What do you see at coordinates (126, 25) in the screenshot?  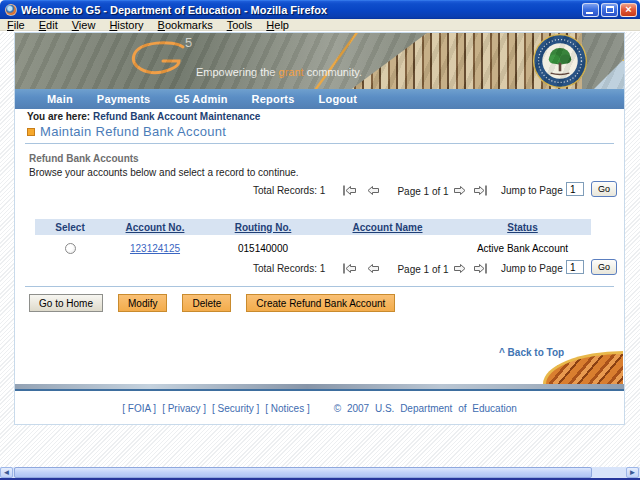 I see `menu-history: History` at bounding box center [126, 25].